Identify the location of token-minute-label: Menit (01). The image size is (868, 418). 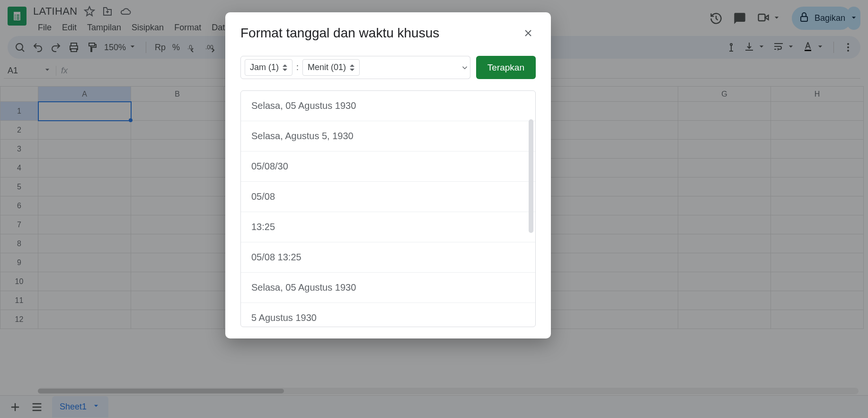
(327, 67).